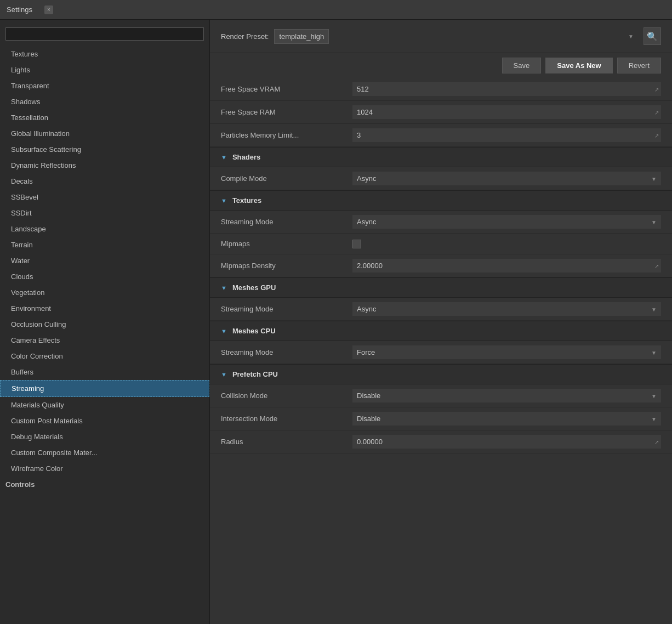  What do you see at coordinates (456, 36) in the screenshot?
I see `preset-dropdown-wrap: template_high` at bounding box center [456, 36].